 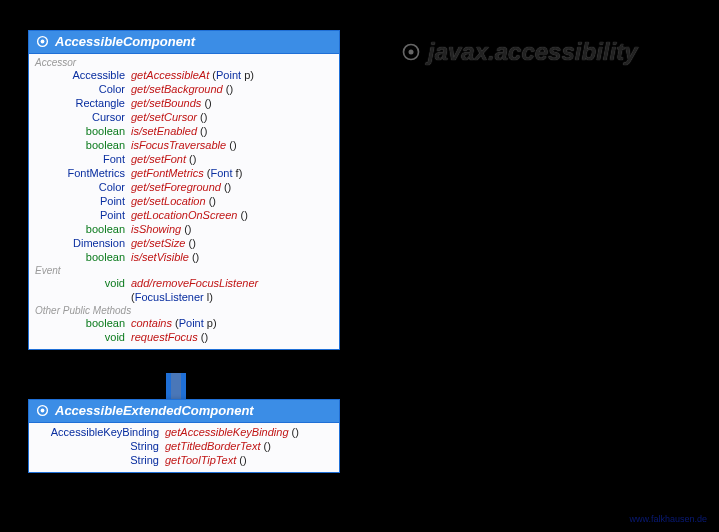 I want to click on method-row: booleancontains (Point p), so click(x=184, y=323).